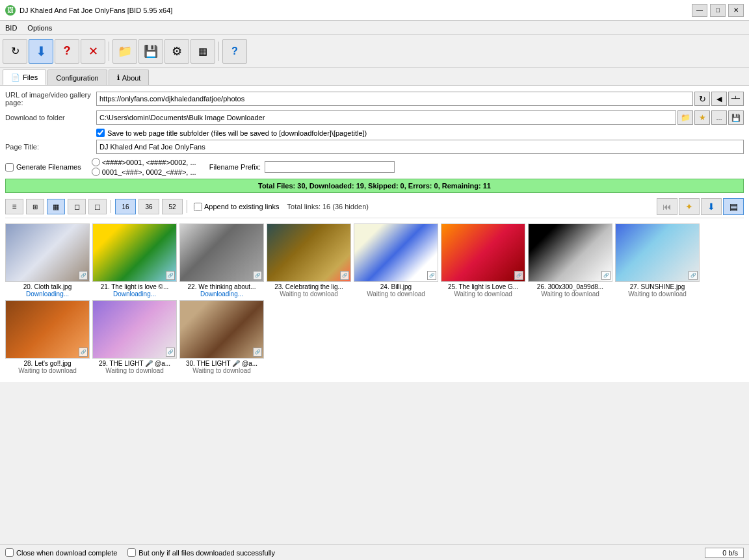 This screenshot has height=560, width=749. What do you see at coordinates (374, 51) in the screenshot?
I see `toolbar: ↻ ⬇ ? ✕ 📁 💾 ⚙ ▦ ?` at bounding box center [374, 51].